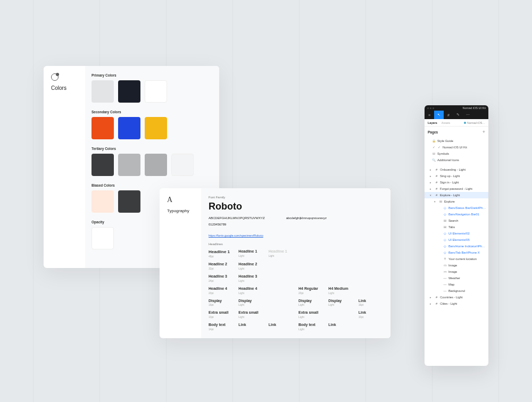 The height and width of the screenshot is (402, 532). I want to click on layer-label: Cities - Light, so click(448, 304).